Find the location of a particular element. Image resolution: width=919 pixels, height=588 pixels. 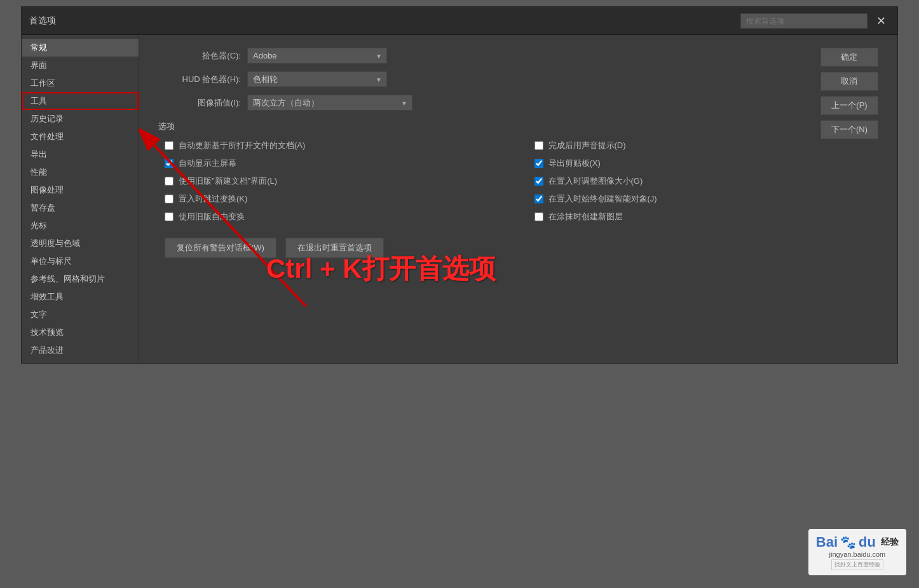

sidebar-item: 工作区 is located at coordinates (80, 83).